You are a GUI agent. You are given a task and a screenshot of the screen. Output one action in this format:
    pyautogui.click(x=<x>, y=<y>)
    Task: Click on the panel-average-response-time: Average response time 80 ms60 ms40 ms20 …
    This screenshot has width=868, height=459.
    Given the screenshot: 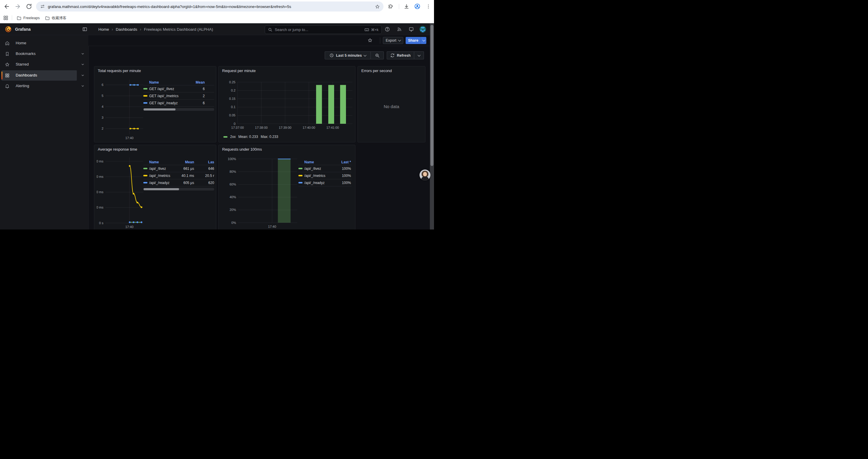 What is the action you would take?
    pyautogui.click(x=155, y=187)
    